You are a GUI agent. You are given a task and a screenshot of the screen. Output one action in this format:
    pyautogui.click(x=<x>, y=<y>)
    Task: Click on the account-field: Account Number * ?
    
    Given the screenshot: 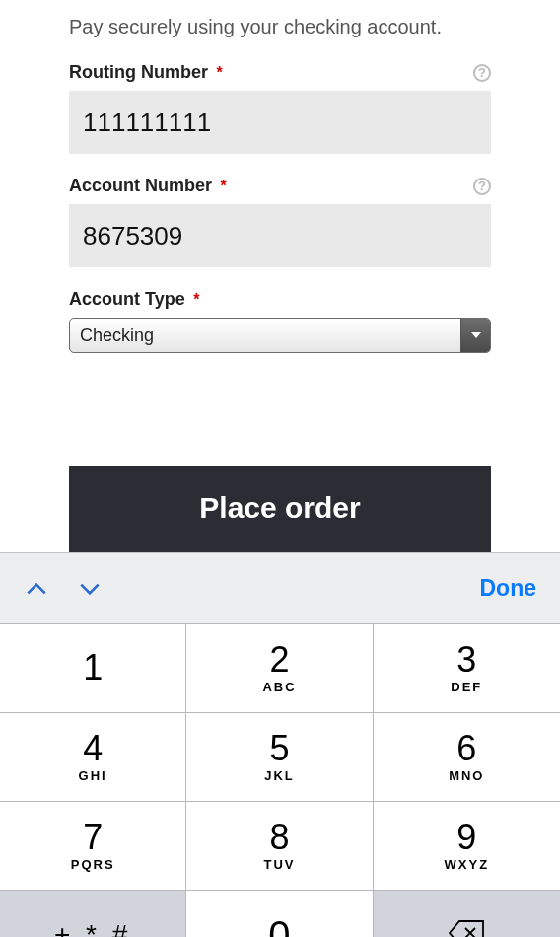 What is the action you would take?
    pyautogui.click(x=280, y=221)
    